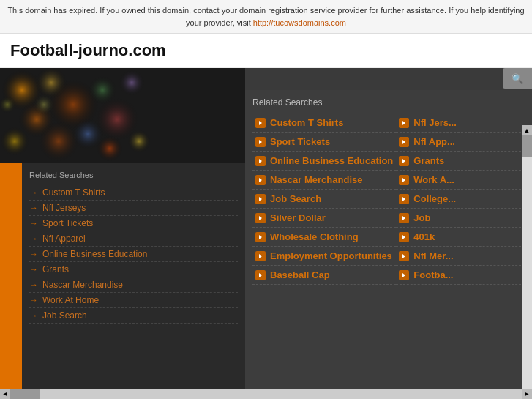  Describe the element at coordinates (460, 256) in the screenshot. I see `search-item: Nfl Mer...` at that location.